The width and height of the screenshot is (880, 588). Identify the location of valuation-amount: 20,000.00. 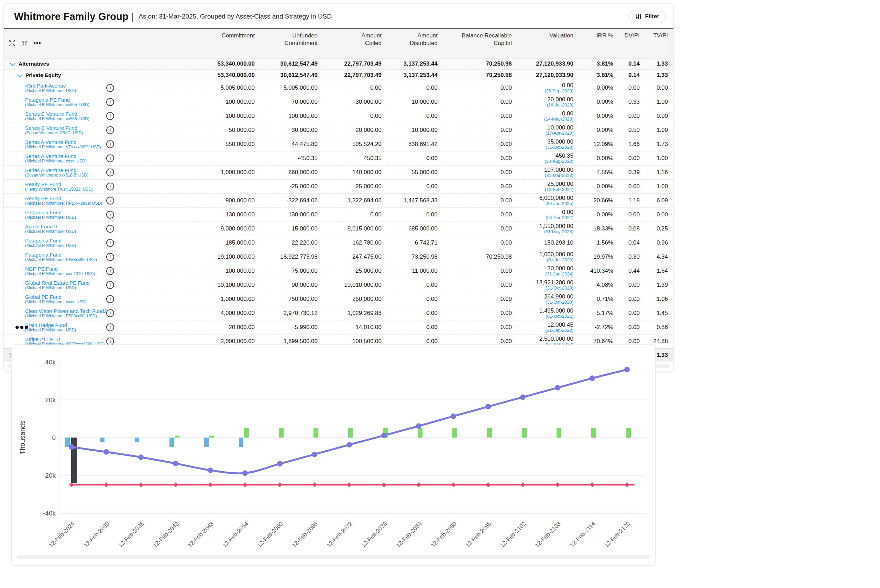
(543, 100).